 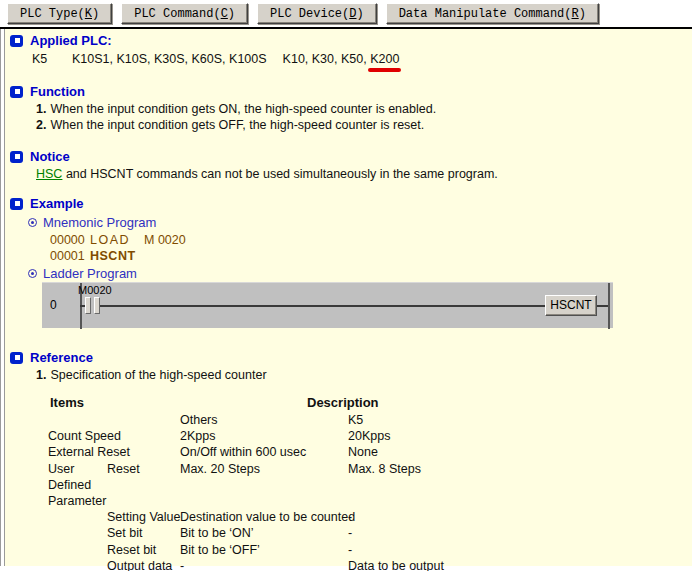 What do you see at coordinates (384, 70) in the screenshot?
I see `red-underline-mark` at bounding box center [384, 70].